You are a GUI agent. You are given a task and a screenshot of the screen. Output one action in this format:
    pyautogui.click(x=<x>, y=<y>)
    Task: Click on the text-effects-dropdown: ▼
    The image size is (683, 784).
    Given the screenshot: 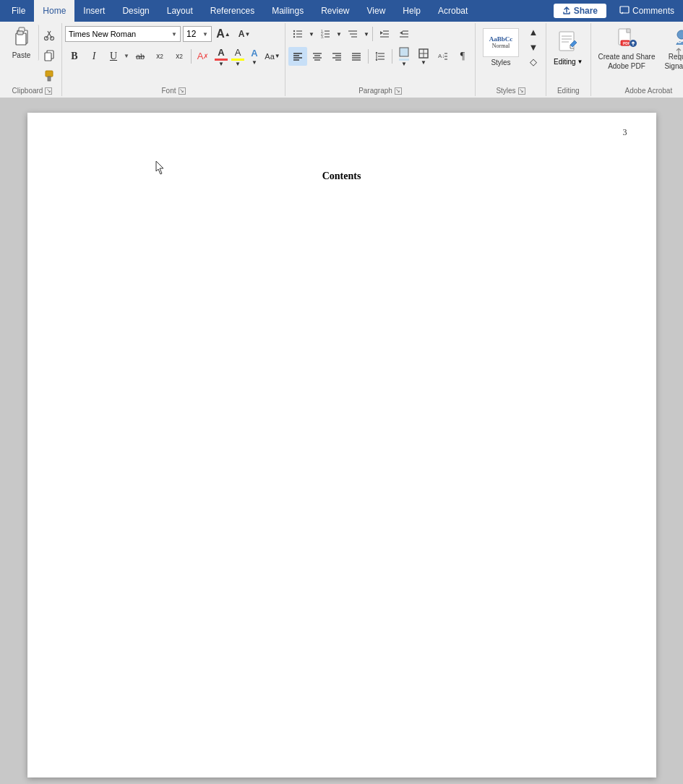 What is the action you would take?
    pyautogui.click(x=254, y=63)
    